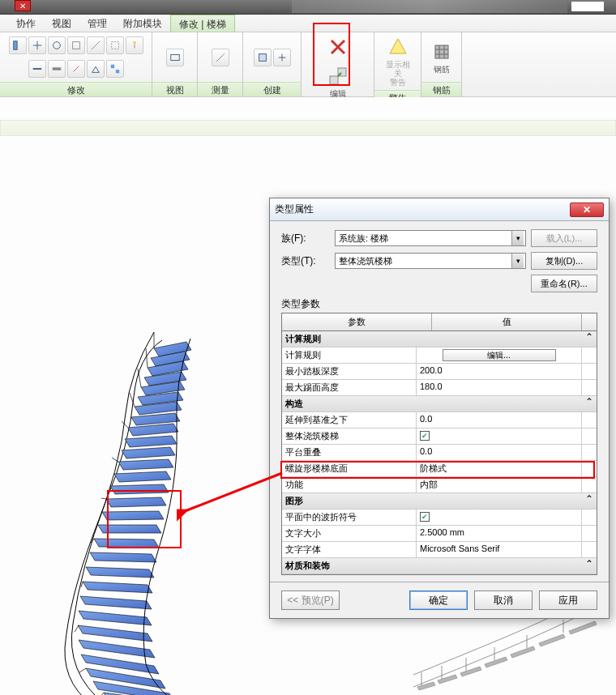  Describe the element at coordinates (349, 436) in the screenshot. I see `cell-param: 整体浇筑楼梯` at that location.